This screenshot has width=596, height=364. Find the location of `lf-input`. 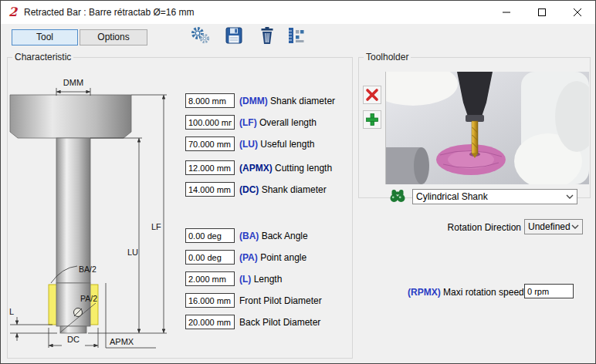

lf-input is located at coordinates (210, 122).